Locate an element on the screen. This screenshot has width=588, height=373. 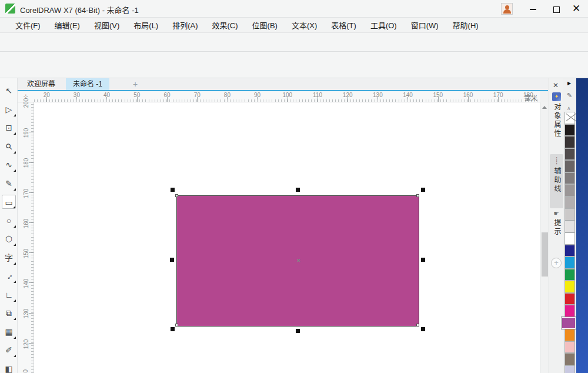
selection-handle-tl is located at coordinates (173, 189).